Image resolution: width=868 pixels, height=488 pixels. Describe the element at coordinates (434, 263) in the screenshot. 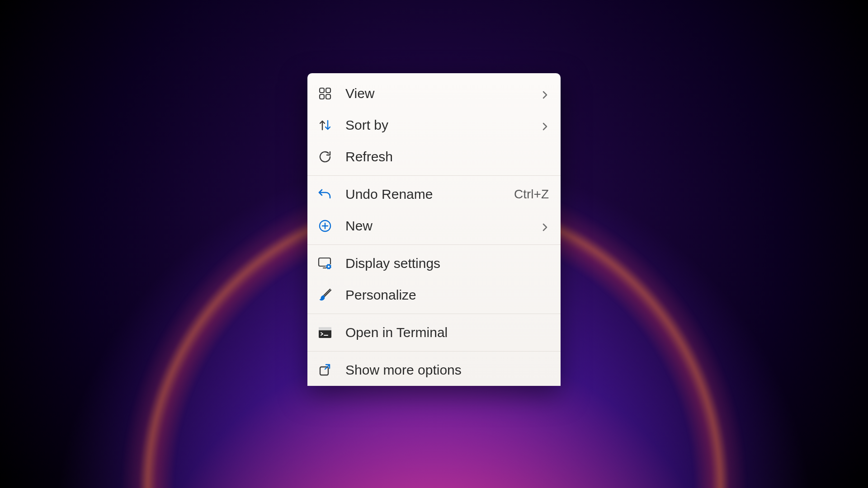

I see `menu-item-display-settings: Display settings` at that location.